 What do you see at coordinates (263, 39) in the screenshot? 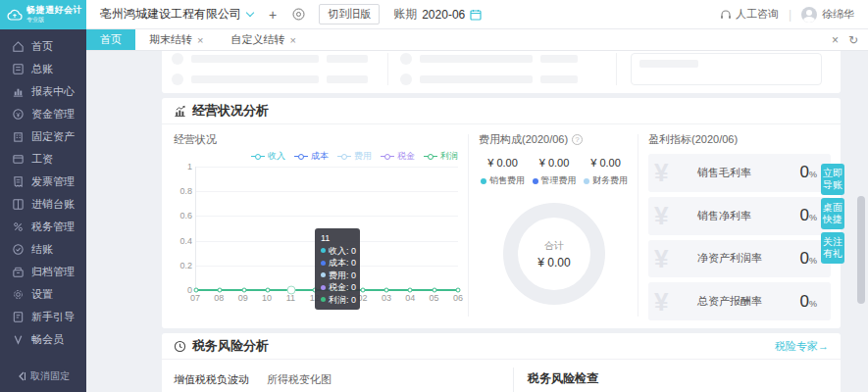
I see `tab-custom-closing: 自定义结转 ×` at bounding box center [263, 39].